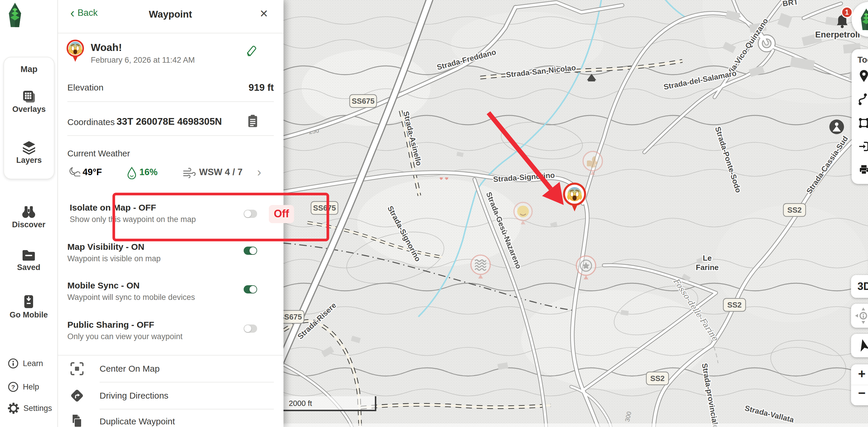 Image resolution: width=868 pixels, height=427 pixels. What do you see at coordinates (170, 418) in the screenshot?
I see `duplicate-waypoint-button: Duplicate Waypoint` at bounding box center [170, 418].